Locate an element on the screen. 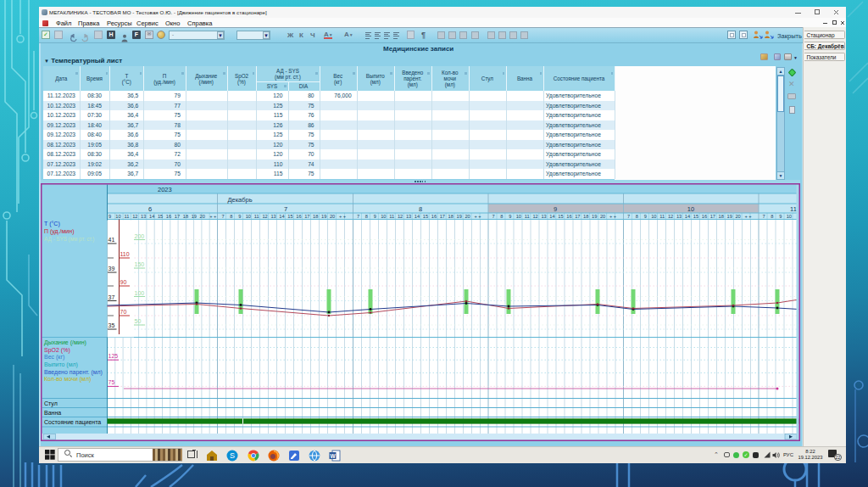 This screenshot has width=868, height=487. svg-text: 2023 is located at coordinates (164, 190).